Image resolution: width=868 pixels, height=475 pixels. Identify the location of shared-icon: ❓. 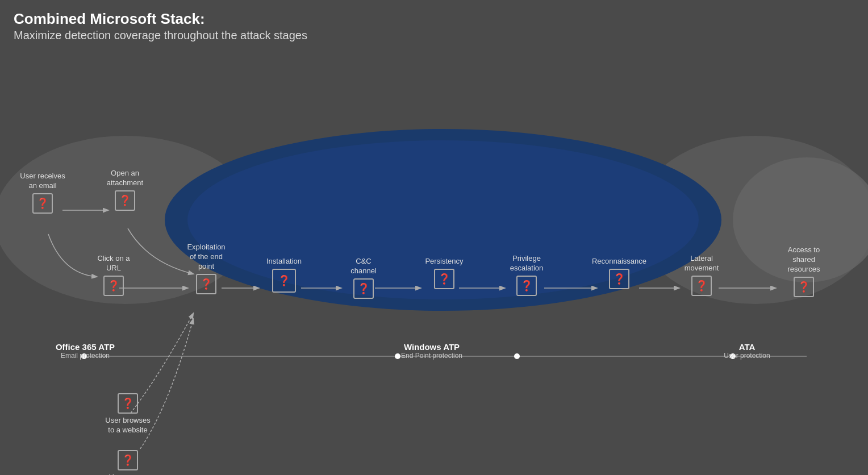
(804, 287).